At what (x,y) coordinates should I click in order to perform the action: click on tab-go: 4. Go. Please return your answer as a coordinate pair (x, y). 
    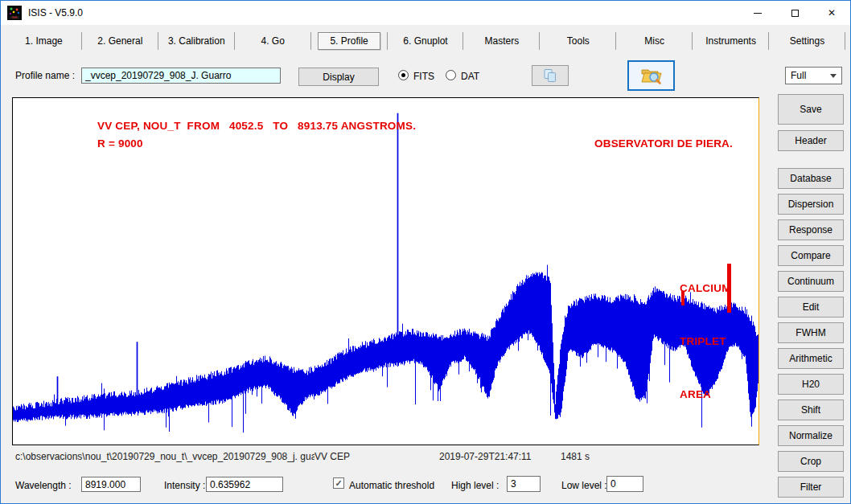
    Looking at the image, I should click on (273, 41).